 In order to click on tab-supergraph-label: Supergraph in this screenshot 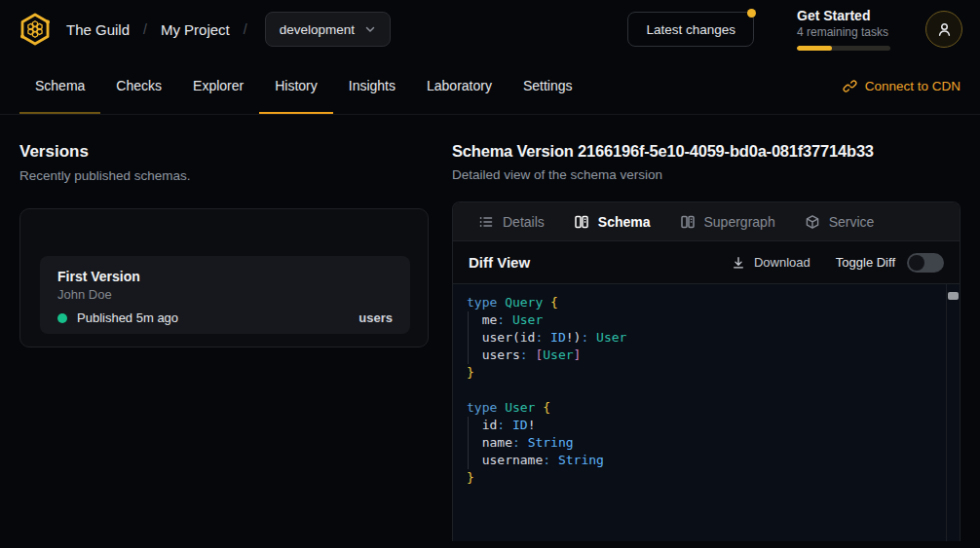, I will do `click(740, 222)`.